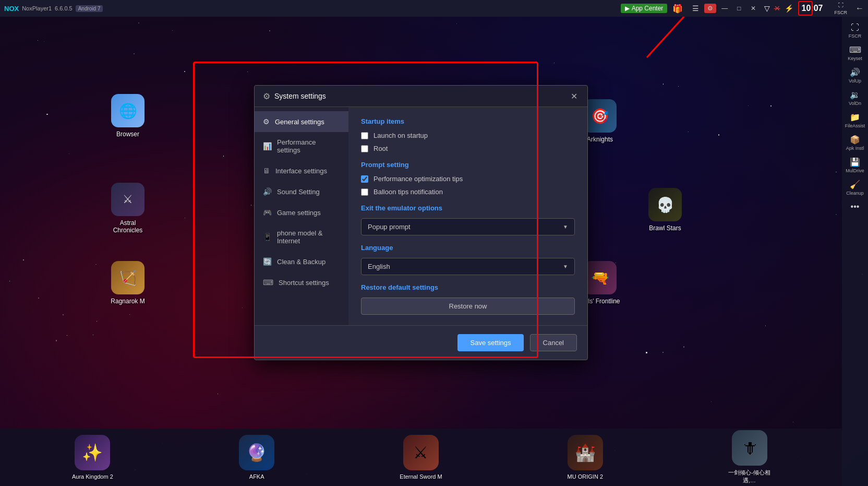 The width and height of the screenshot is (868, 486). Describe the element at coordinates (553, 342) in the screenshot. I see `cancel-button: Cancel` at that location.